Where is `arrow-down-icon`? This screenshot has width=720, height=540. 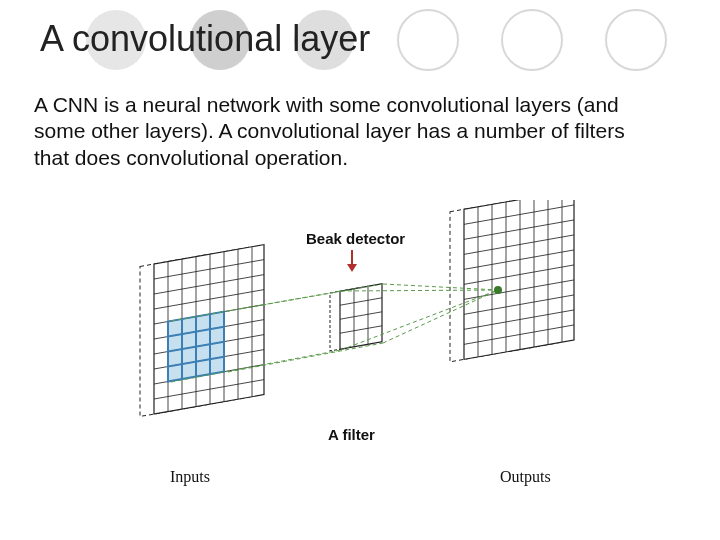
arrow-down-icon is located at coordinates (351, 260).